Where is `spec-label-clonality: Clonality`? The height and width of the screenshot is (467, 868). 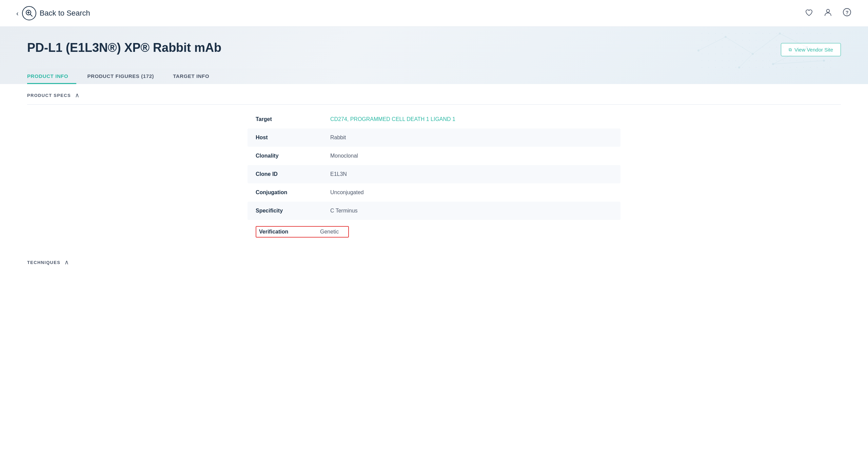 spec-label-clonality: Clonality is located at coordinates (293, 156).